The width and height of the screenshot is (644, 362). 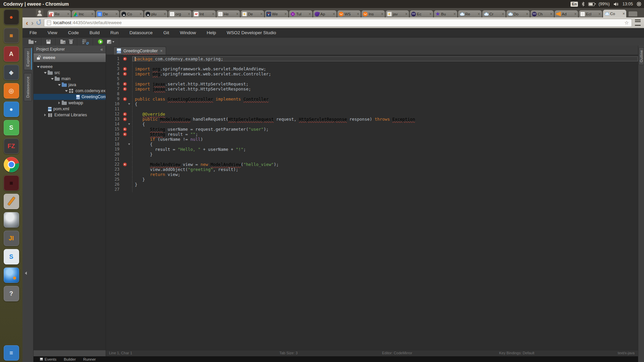 What do you see at coordinates (372, 69) in the screenshot?
I see `code-line-3: 3import org.springframework.web.servlet.…` at bounding box center [372, 69].